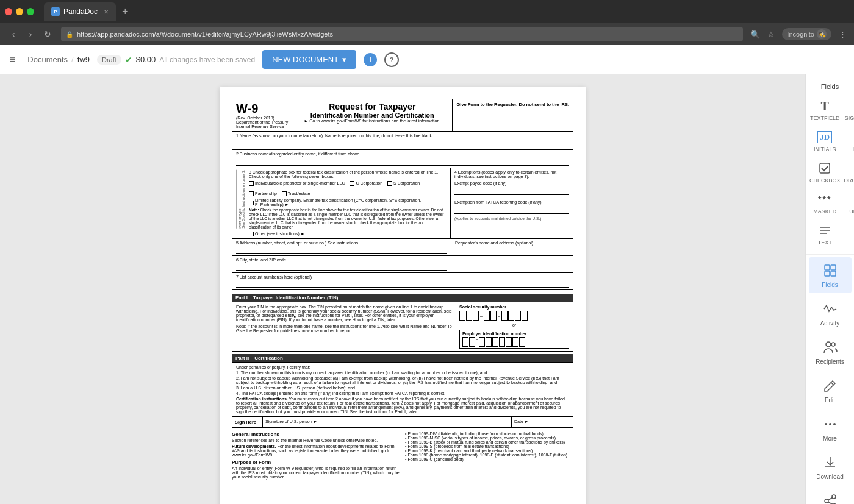  I want to click on download-nav-item: Download, so click(830, 467).